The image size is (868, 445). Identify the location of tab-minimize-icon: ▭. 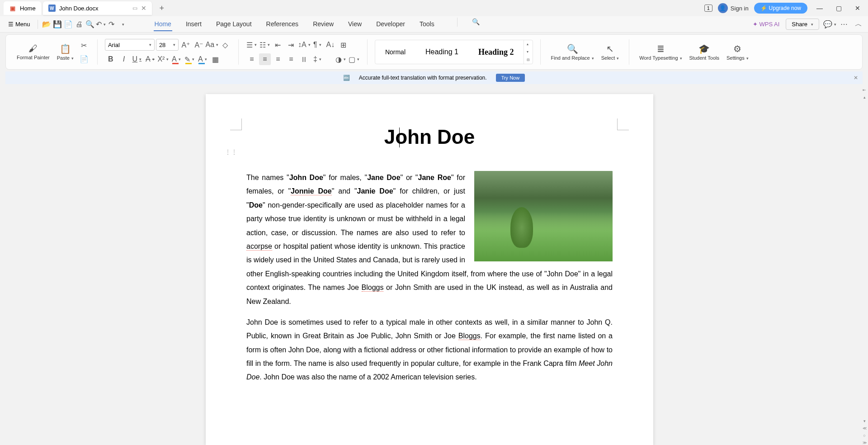
(135, 8).